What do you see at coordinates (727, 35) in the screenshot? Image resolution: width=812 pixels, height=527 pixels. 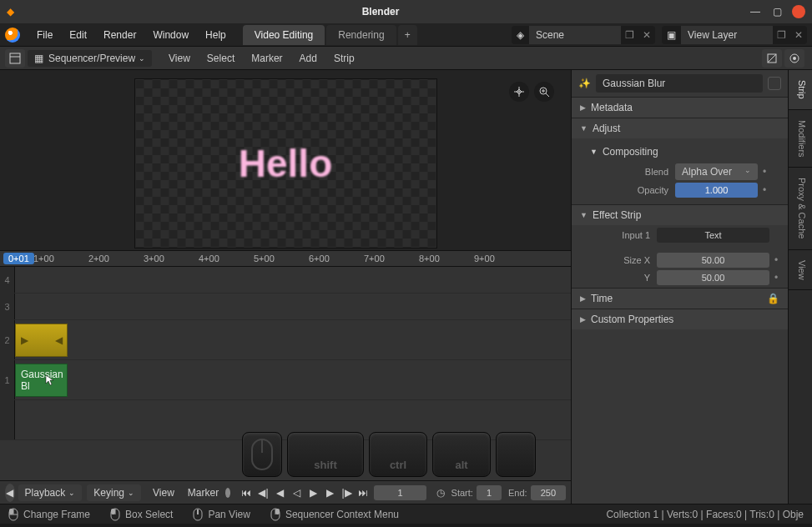 I see `viewlayer-name-input` at bounding box center [727, 35].